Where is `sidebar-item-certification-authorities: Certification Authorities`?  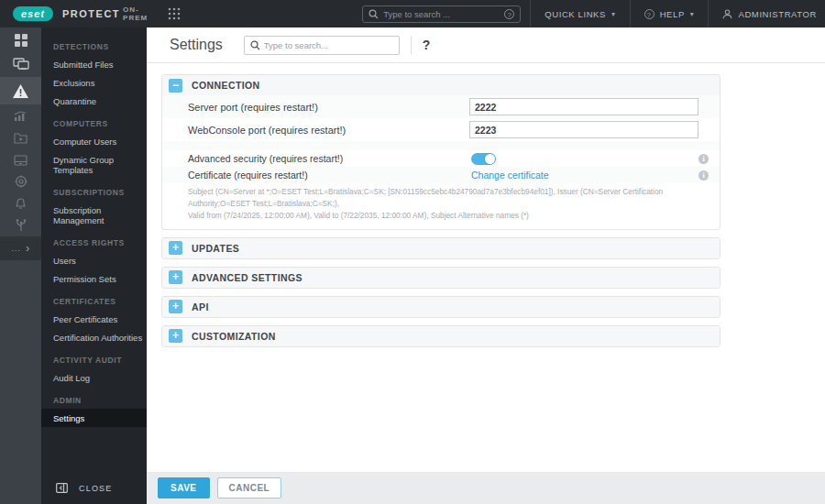 sidebar-item-certification-authorities: Certification Authorities is located at coordinates (94, 337).